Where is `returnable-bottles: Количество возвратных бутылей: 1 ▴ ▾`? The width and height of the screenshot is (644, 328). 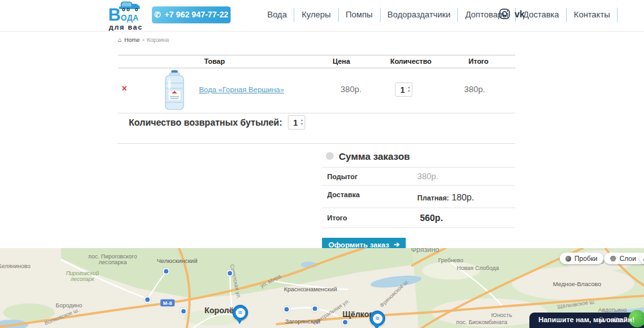
returnable-bottles: Количество возвратных бутылей: 1 ▴ ▾ is located at coordinates (217, 122).